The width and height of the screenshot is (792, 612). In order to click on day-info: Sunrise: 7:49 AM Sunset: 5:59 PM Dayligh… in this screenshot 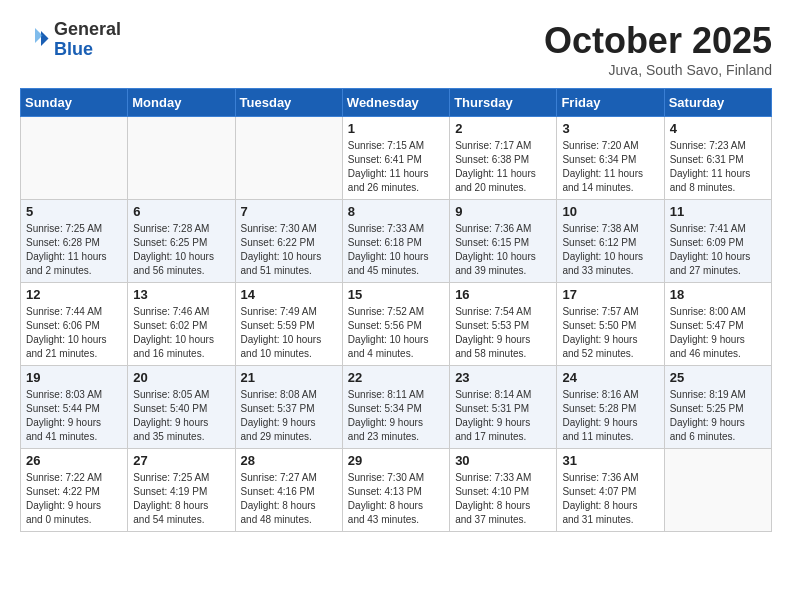, I will do `click(289, 333)`.